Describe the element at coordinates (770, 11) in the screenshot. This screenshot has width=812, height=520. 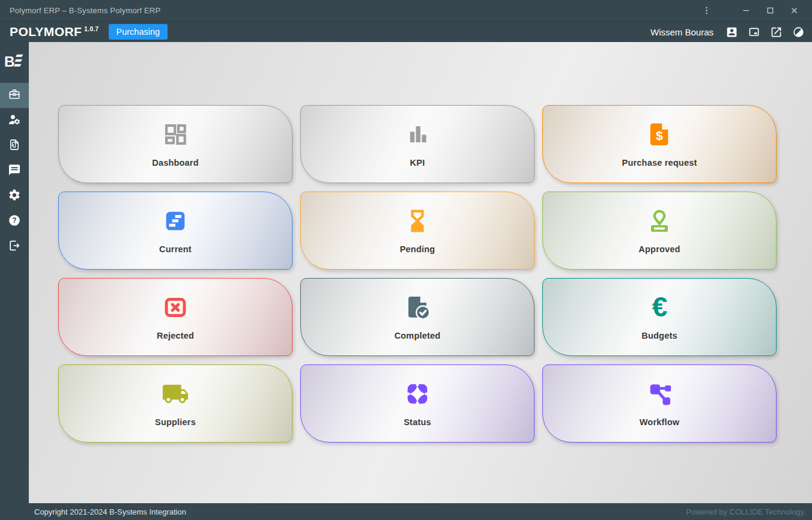
I see `maximize-button` at that location.